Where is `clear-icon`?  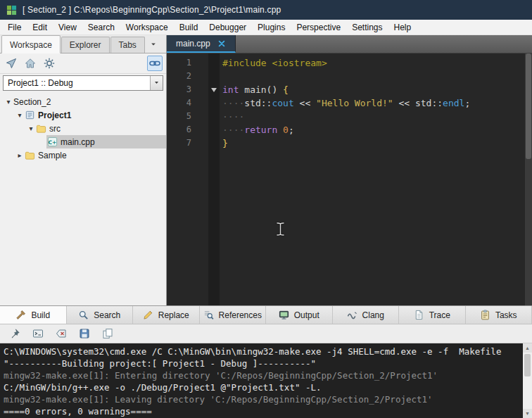
clear-icon is located at coordinates (61, 334).